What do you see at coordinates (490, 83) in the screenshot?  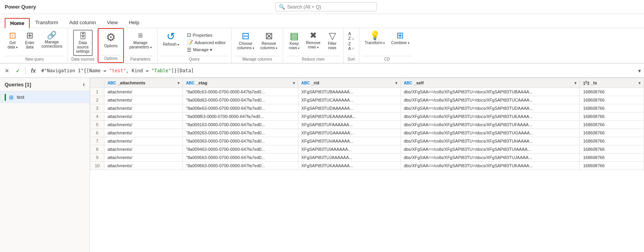 I see `col-header-self: ABC _self ▾` at bounding box center [490, 83].